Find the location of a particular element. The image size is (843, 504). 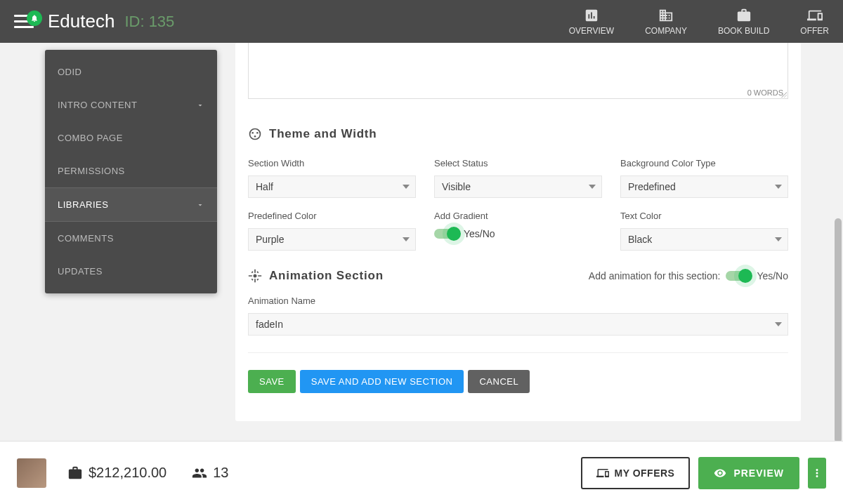

field-section-width: Section Width Half is located at coordinates (332, 178).